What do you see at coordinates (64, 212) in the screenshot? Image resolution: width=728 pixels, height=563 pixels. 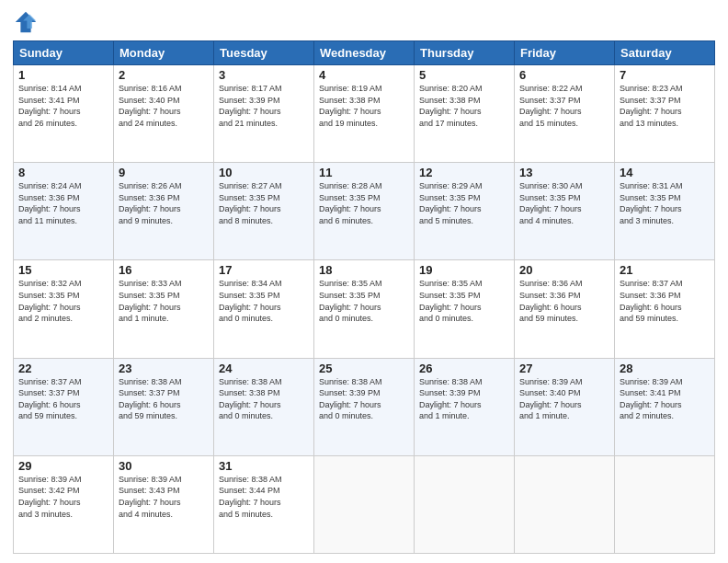 I see `calendar-cell: 8Sunrise: 8:24 AMSunset: 3:36 PMDaylight…` at bounding box center [64, 212].